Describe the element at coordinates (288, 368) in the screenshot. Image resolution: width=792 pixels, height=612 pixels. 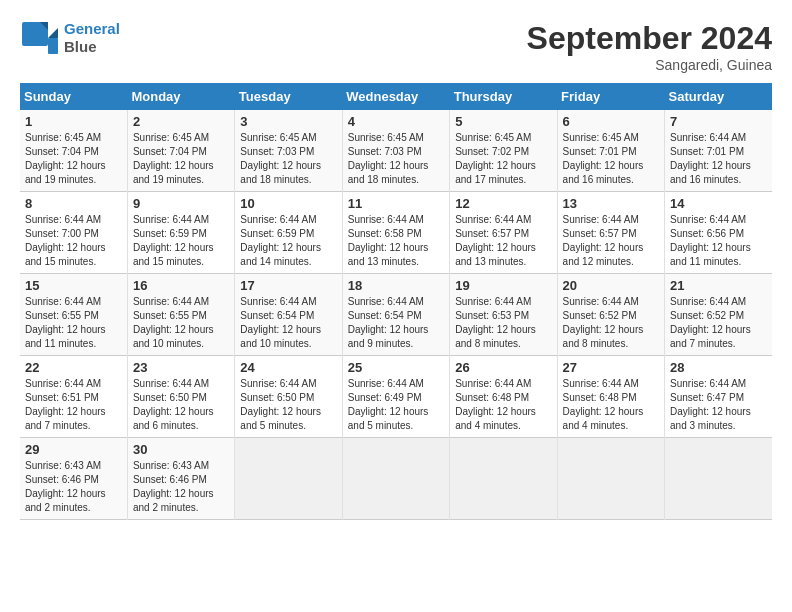
I see `day-number: 24` at that location.